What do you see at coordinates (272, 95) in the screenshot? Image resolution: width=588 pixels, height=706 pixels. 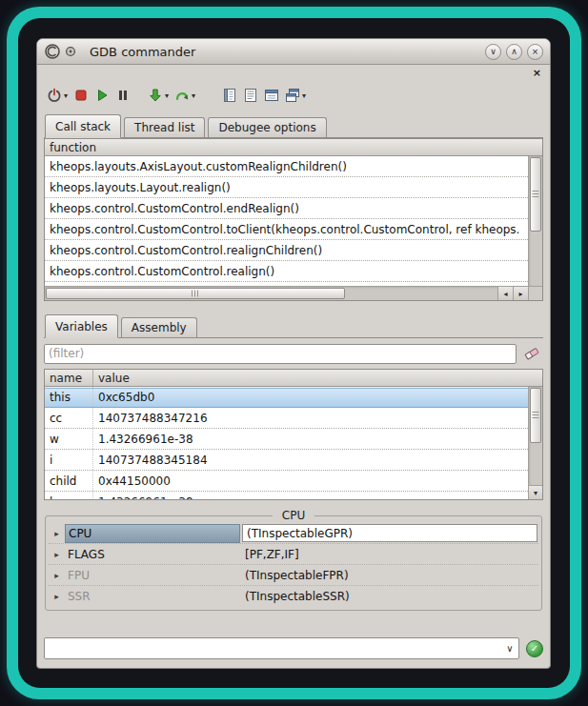 I see `view-memory-button` at bounding box center [272, 95].